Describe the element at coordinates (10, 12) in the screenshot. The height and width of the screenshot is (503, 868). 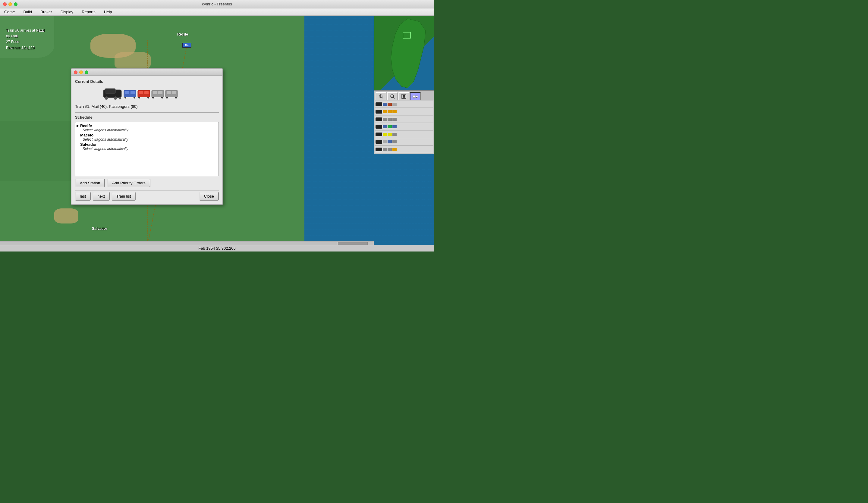
I see `menu-game: Game` at that location.